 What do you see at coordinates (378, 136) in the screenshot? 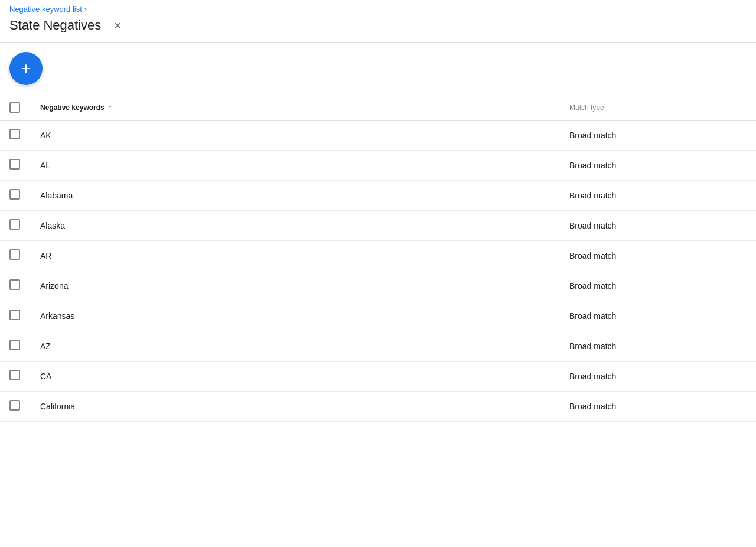
I see `table-row: AK Broad match` at bounding box center [378, 136].